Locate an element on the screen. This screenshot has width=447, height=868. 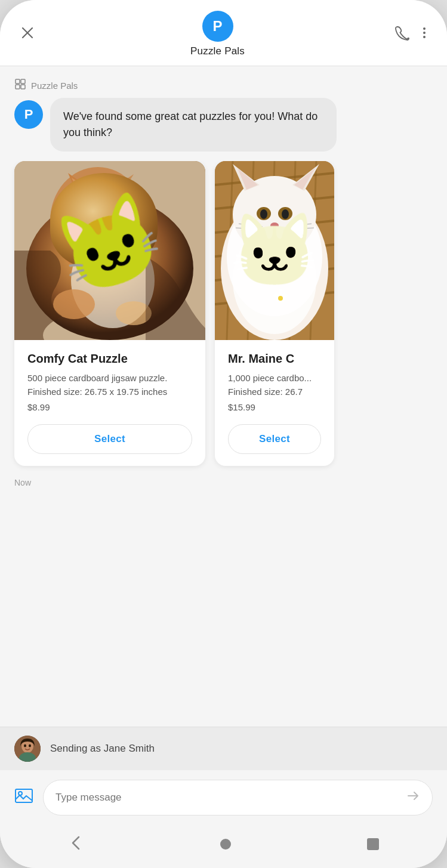
chat-header: P Puzzle Pals is located at coordinates (223, 33).